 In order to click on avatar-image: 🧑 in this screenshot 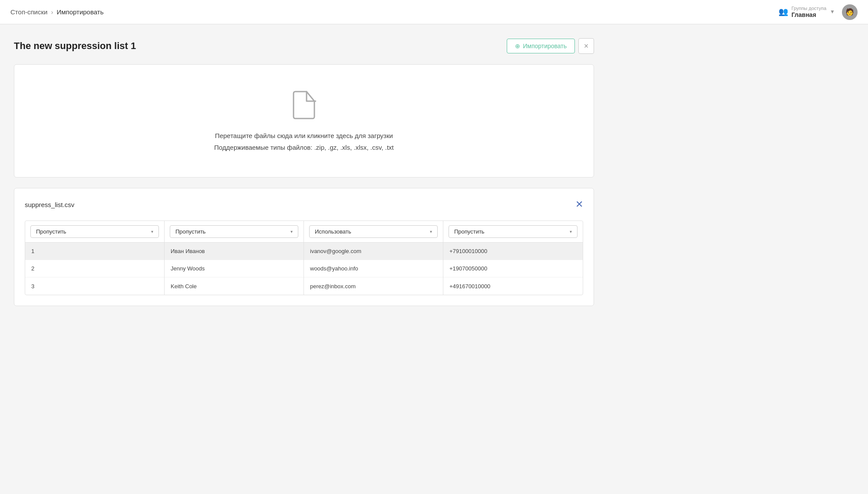, I will do `click(850, 12)`.